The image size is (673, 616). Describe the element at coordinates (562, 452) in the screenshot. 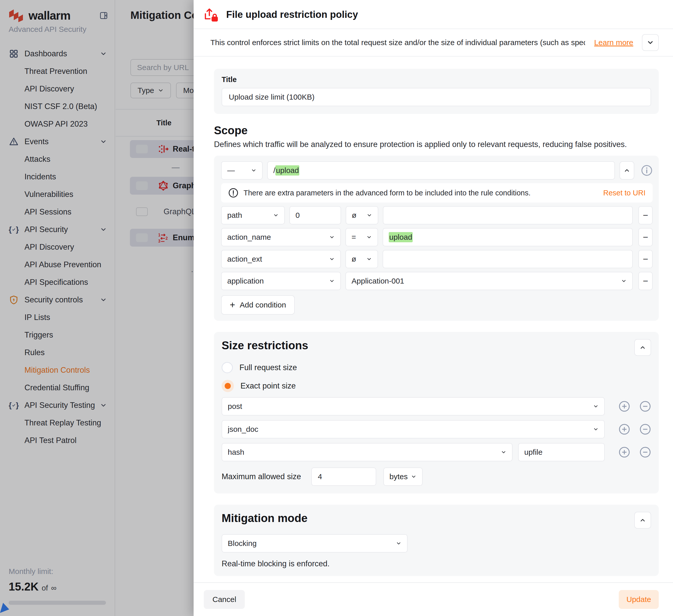

I see `hash-parameter-input` at that location.